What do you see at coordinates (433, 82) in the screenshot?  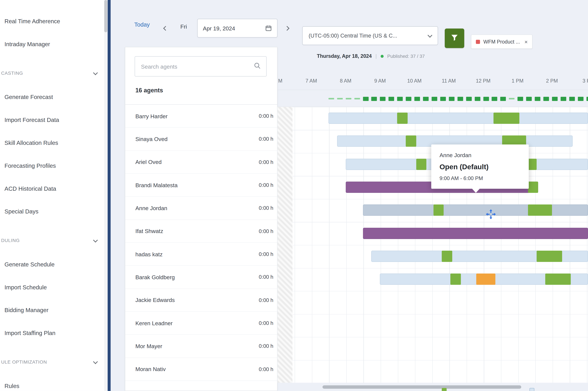 I see `time-axis: M7 AM8 AM9 AM10 AM11 AM12 PM1 PM2 PM3 P` at bounding box center [433, 82].